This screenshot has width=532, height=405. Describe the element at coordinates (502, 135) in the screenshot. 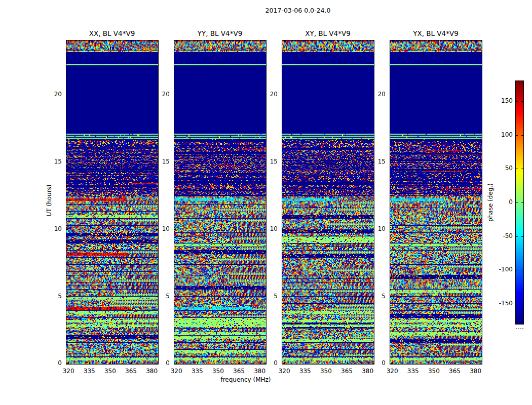

I see `colorbar-tick-label: 100` at that location.